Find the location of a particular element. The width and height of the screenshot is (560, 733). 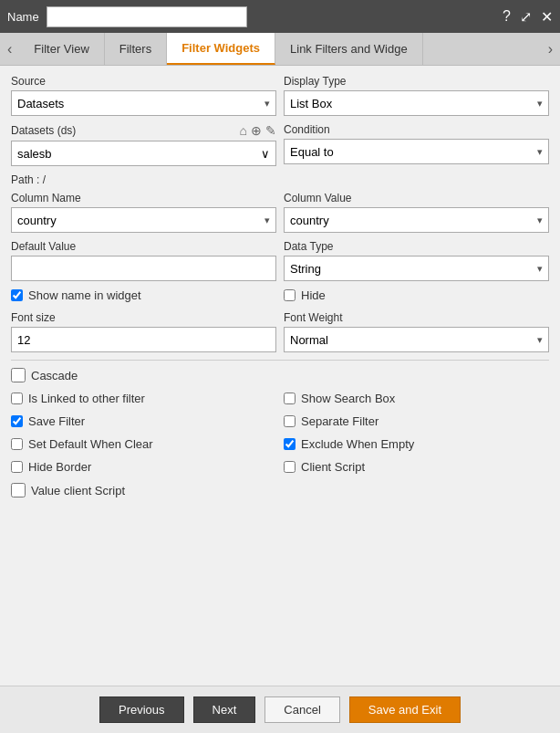

client-script-checkbox is located at coordinates (290, 467).